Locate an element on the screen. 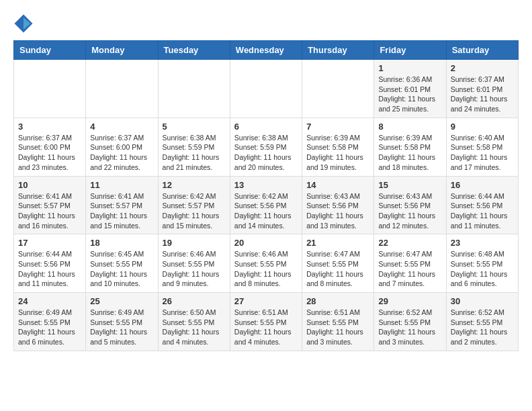 The height and width of the screenshot is (411, 532). cell-content: Sunrise: 6:42 AM Sunset: 5:57 PM Dayligh… is located at coordinates (194, 211).